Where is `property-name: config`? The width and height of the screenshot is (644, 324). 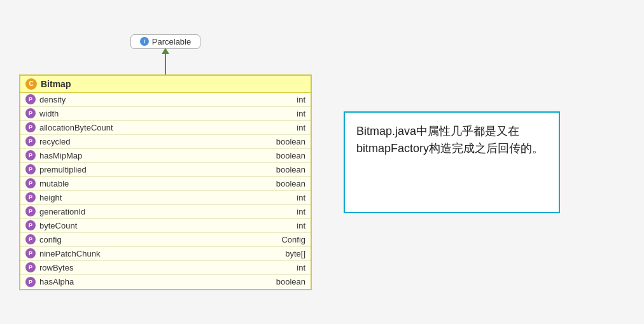
property-name: config is located at coordinates (147, 239).